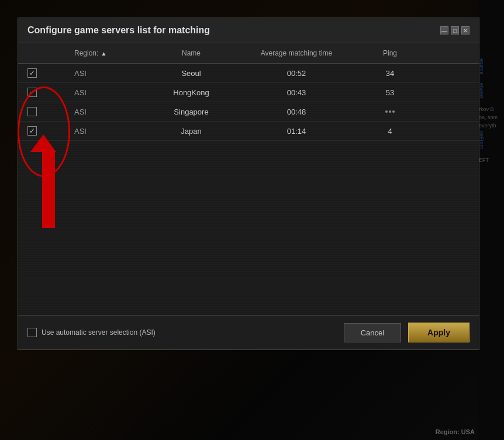 Image resolution: width=504 pixels, height=440 pixels. What do you see at coordinates (51, 131) in the screenshot?
I see `row-4-checkbox-cell` at bounding box center [51, 131].